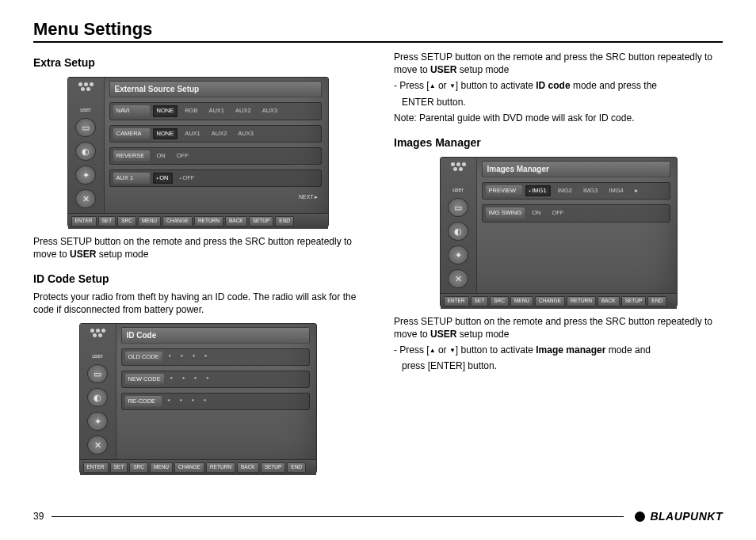  What do you see at coordinates (216, 401) in the screenshot?
I see `osd-row-recode: RE-CODE ****` at bounding box center [216, 401].